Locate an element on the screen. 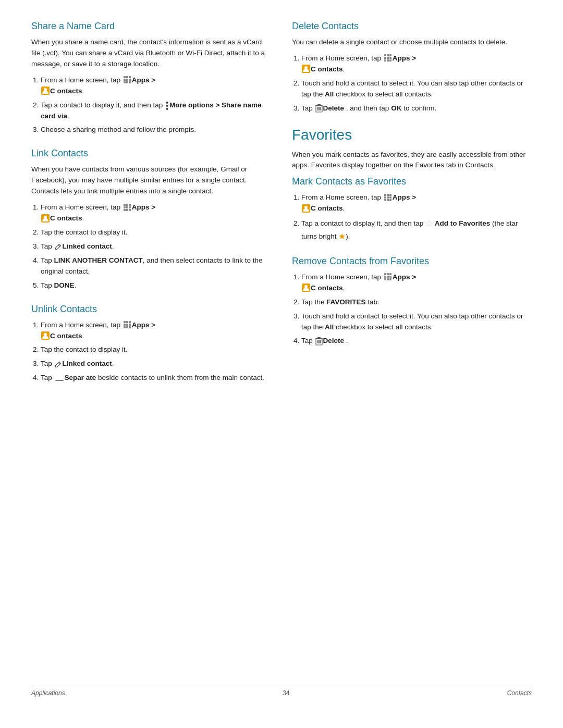  list-item: Tap LINK ANOTHER CONTACT, and then selec… is located at coordinates (156, 266).